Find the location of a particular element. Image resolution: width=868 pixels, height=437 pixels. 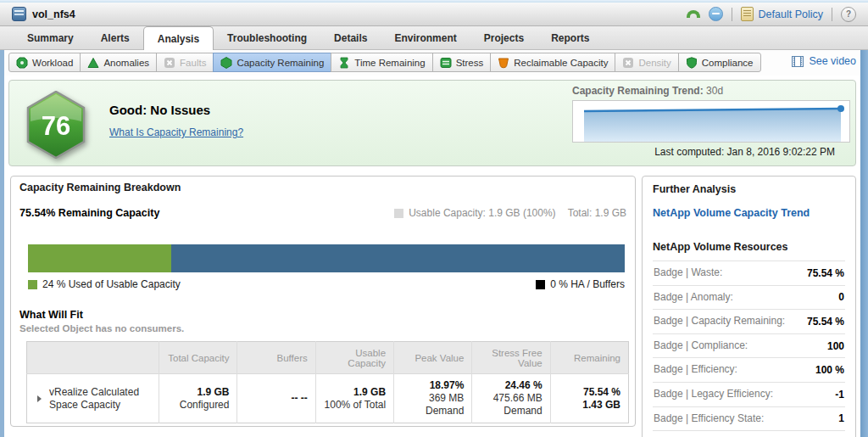

metric-value: 100 % is located at coordinates (830, 370).